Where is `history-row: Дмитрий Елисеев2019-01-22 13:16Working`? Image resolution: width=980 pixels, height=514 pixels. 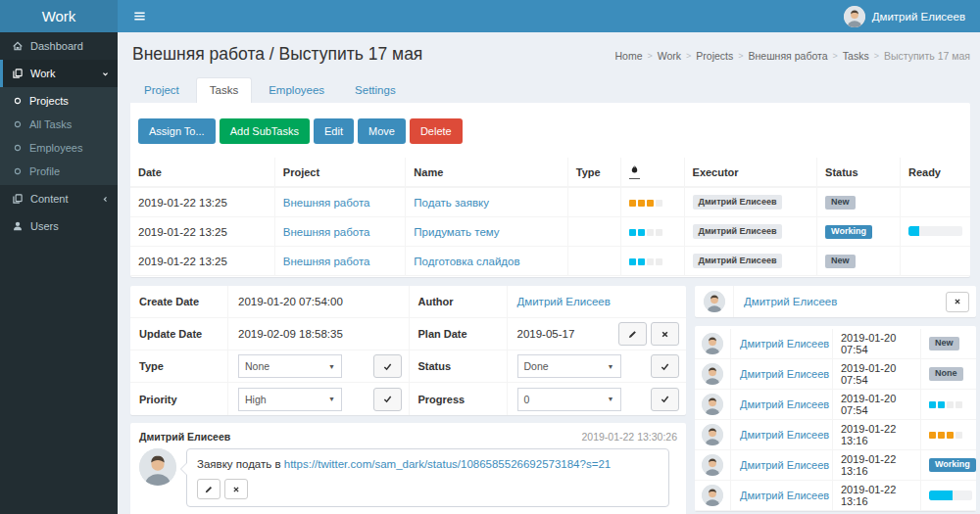
history-row: Дмитрий Елисеев2019-01-22 13:16Working is located at coordinates (835, 466).